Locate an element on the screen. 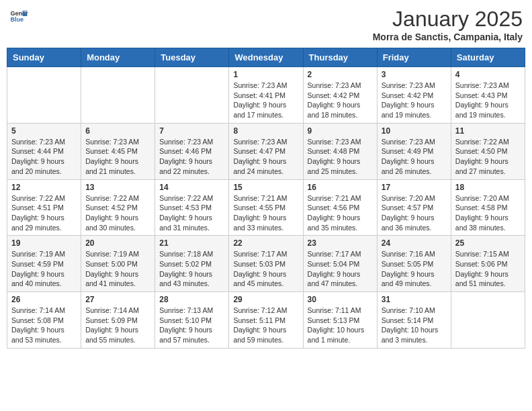 The height and width of the screenshot is (411, 532). page-header: General Blue January 2025 Morra de Sanct… is located at coordinates (266, 24).